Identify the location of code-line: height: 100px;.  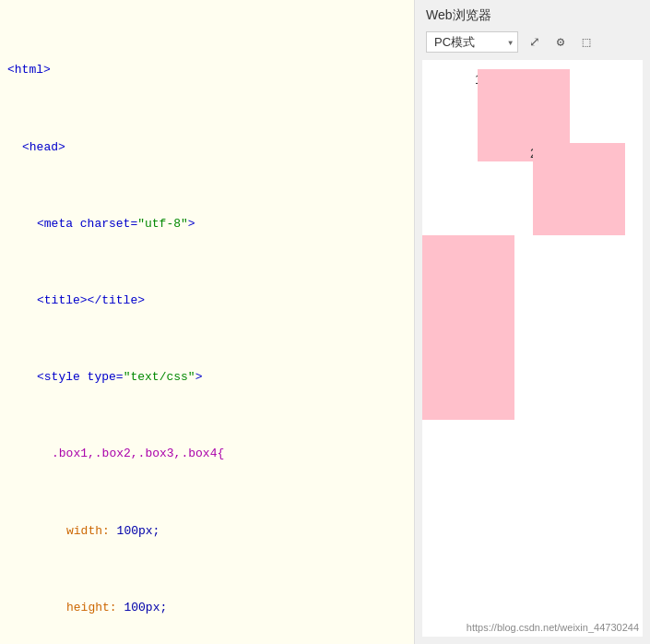
(207, 609).